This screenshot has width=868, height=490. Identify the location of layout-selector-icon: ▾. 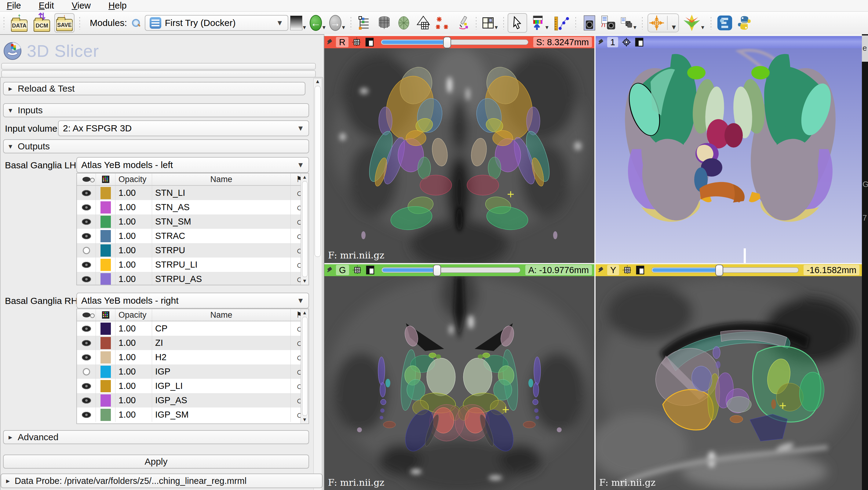
(490, 23).